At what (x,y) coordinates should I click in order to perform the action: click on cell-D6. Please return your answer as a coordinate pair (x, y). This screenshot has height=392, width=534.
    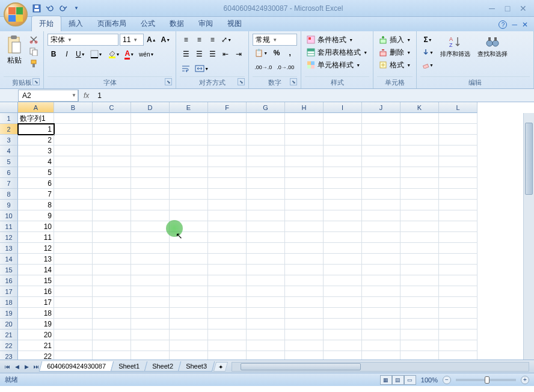
    Looking at the image, I should click on (150, 173).